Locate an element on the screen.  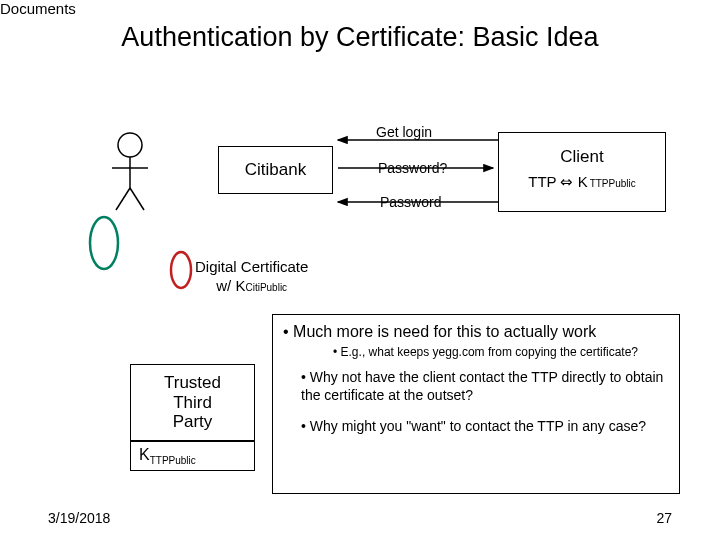
digcert-line2-prefix: w/ K is located at coordinates (230, 286).